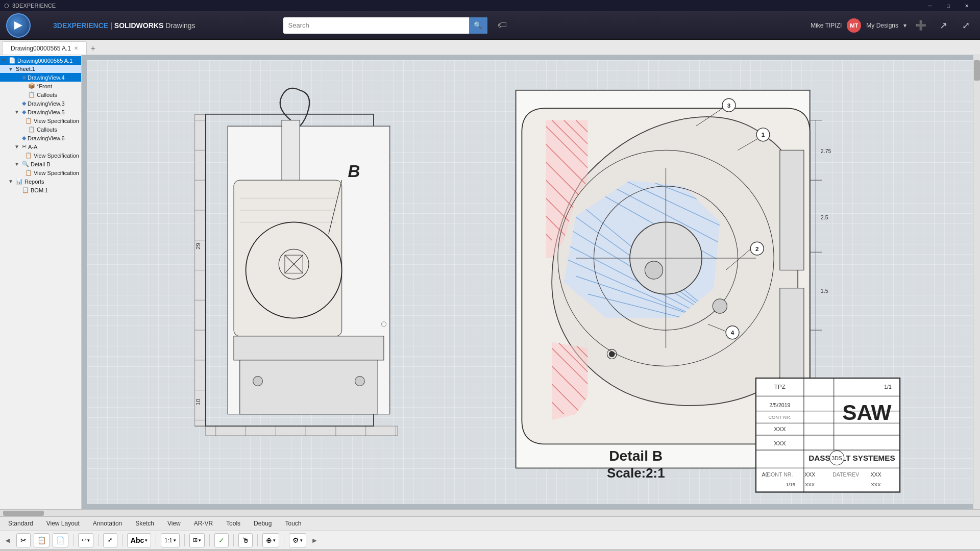  I want to click on search-input, so click(376, 26).